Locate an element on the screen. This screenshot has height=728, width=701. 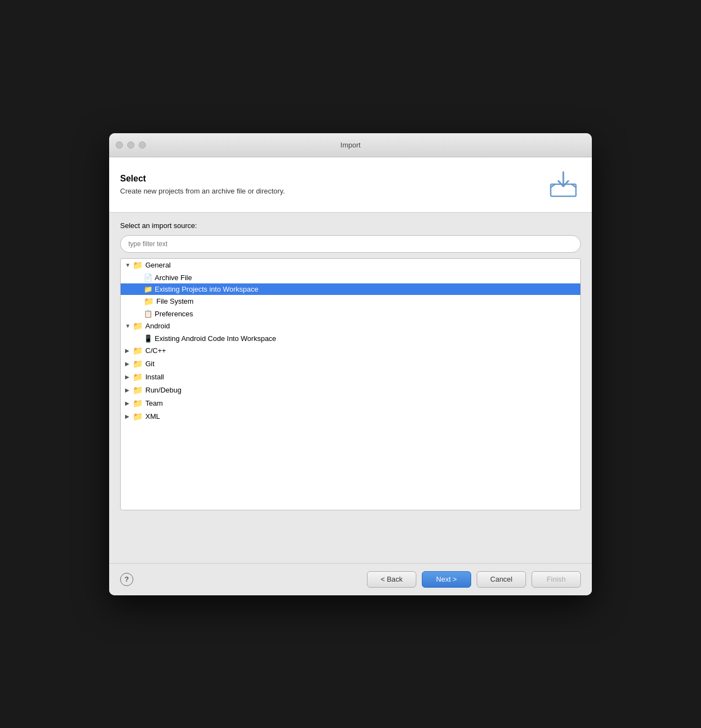
footer-buttons: < Back Next > Cancel Finish is located at coordinates (474, 579).